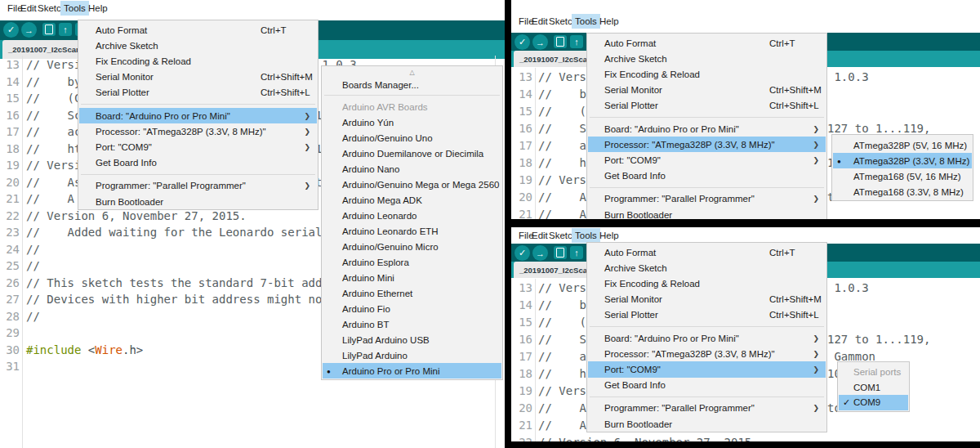 The image size is (980, 448). I want to click on line-number: 17, so click(522, 146).